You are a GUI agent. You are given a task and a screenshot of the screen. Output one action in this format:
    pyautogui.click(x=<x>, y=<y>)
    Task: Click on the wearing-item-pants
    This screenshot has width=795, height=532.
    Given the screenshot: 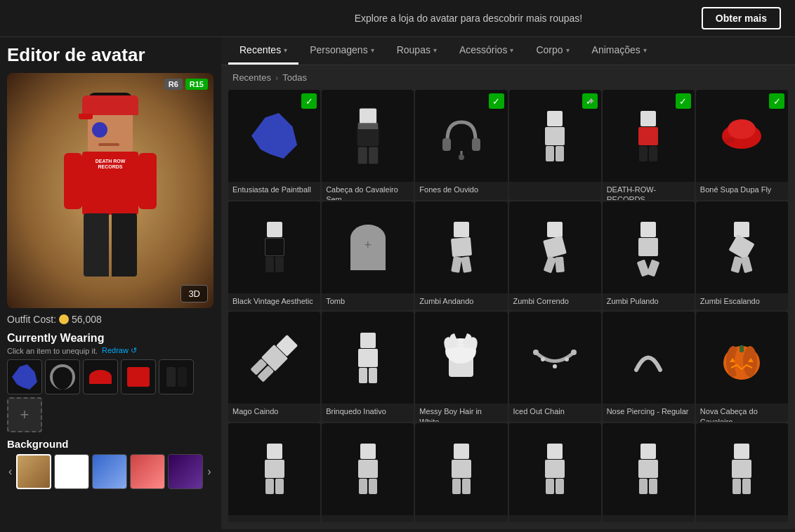 What is the action you would take?
    pyautogui.click(x=176, y=377)
    